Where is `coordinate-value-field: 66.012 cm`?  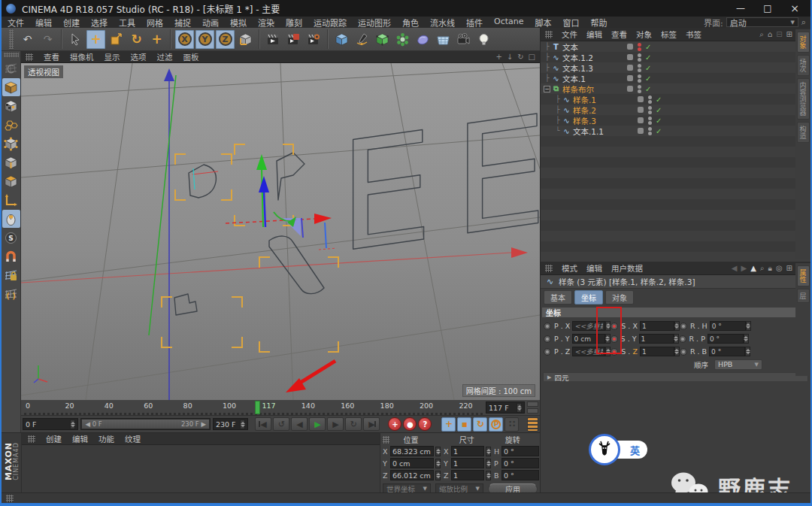
coordinate-value-field: 66.012 cm is located at coordinates (412, 475).